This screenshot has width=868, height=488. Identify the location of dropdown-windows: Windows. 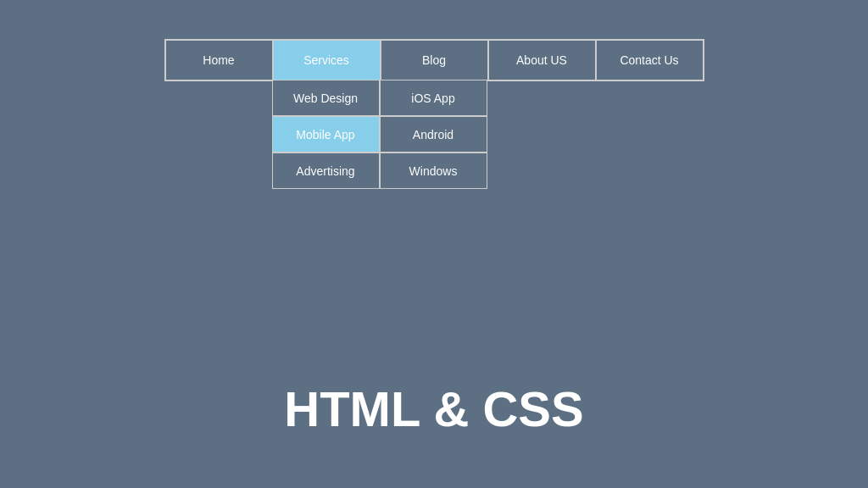
(434, 171).